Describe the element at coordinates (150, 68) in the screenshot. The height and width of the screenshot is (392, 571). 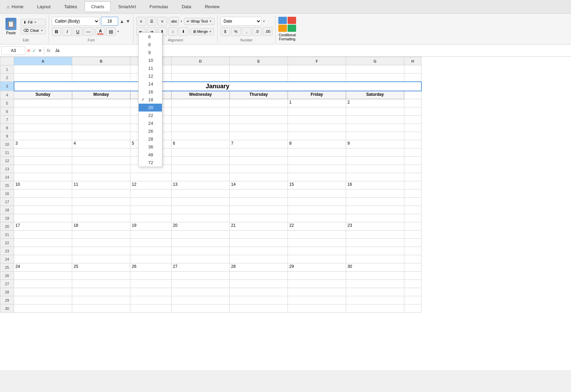
I see `font-size-option-11: 11` at that location.